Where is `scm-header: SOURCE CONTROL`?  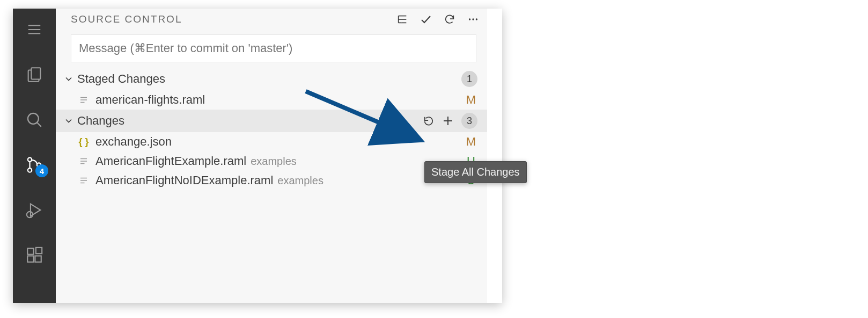 scm-header: SOURCE CONTROL is located at coordinates (271, 20).